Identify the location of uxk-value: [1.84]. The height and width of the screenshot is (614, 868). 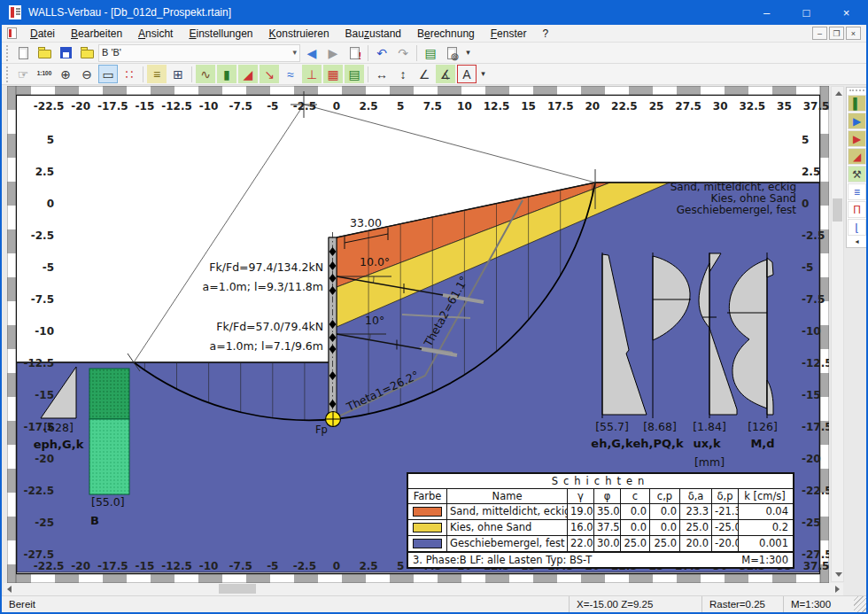
(709, 427).